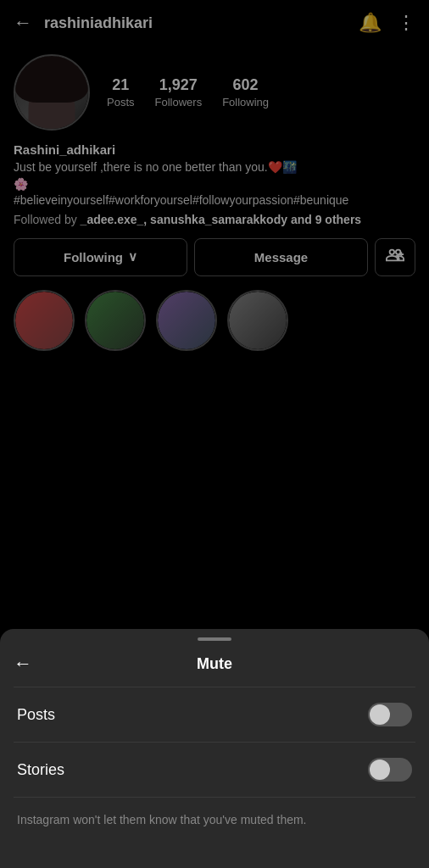 The width and height of the screenshot is (429, 868). I want to click on stories-toggle, so click(390, 770).